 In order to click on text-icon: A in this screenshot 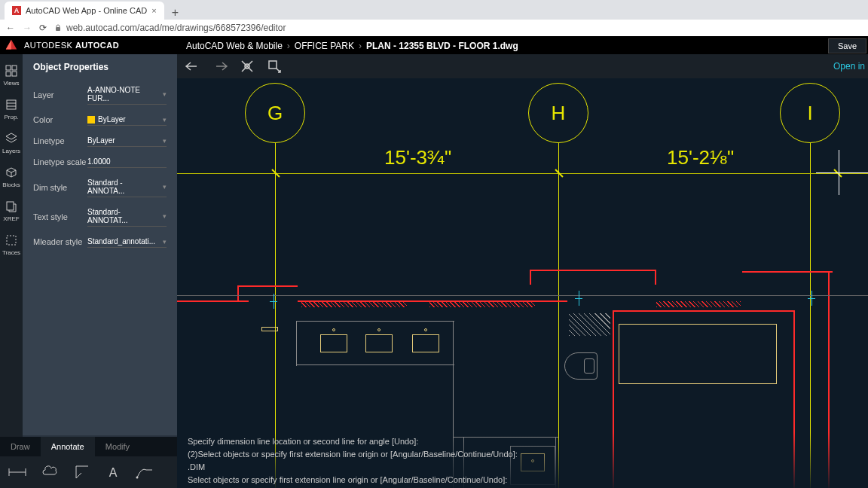, I will do `click(113, 472)`.